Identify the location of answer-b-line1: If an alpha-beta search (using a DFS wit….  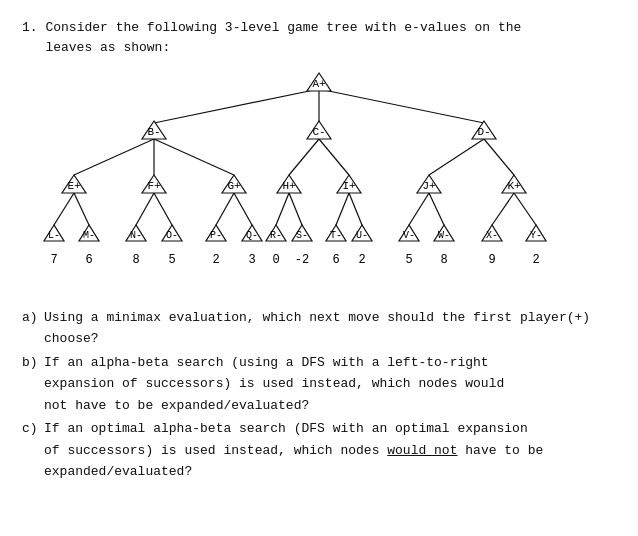
(266, 362).